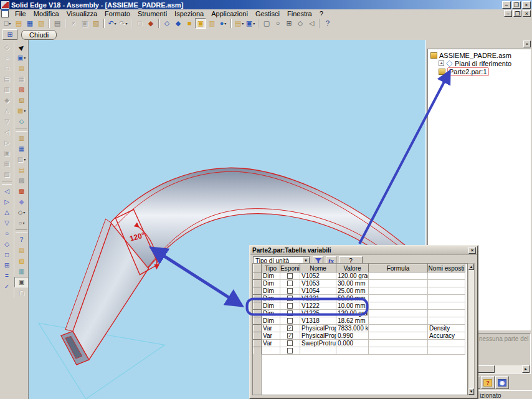 This screenshot has width=532, height=399. Describe the element at coordinates (21, 138) in the screenshot. I see `move-component-icon: ▥` at that location.